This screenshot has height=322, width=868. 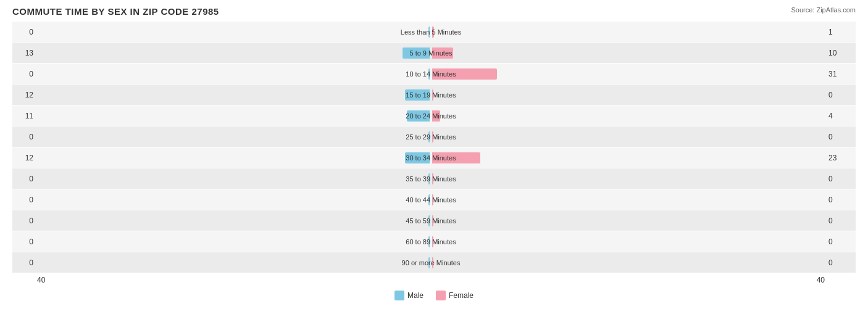 What do you see at coordinates (431, 221) in the screenshot?
I see `bar-group: 45 to 59 Minutes` at bounding box center [431, 221].